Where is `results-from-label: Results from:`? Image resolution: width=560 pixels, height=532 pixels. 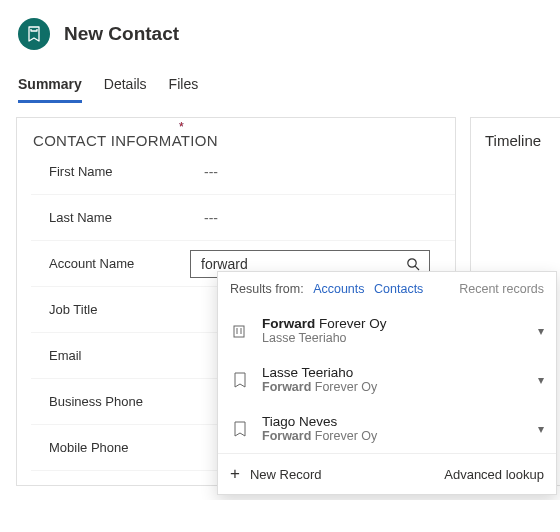
results-from-label: Results from: is located at coordinates (267, 289).